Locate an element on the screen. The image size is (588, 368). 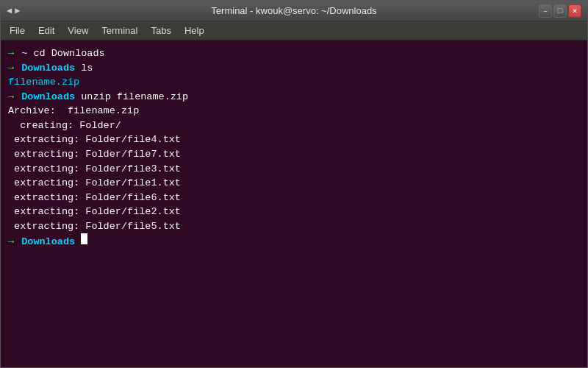
terminal-output-text: extracting: Folder/file5.txt is located at coordinates (94, 227).